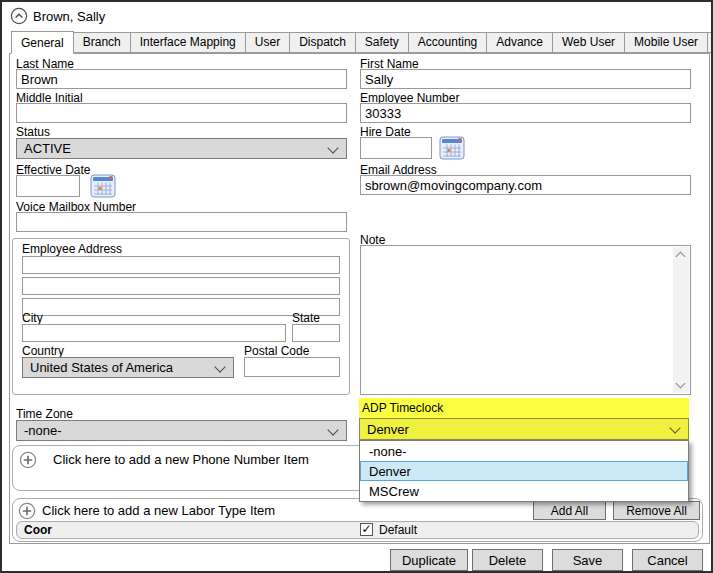  What do you see at coordinates (43, 430) in the screenshot?
I see `time-zone-value: -none-` at bounding box center [43, 430].